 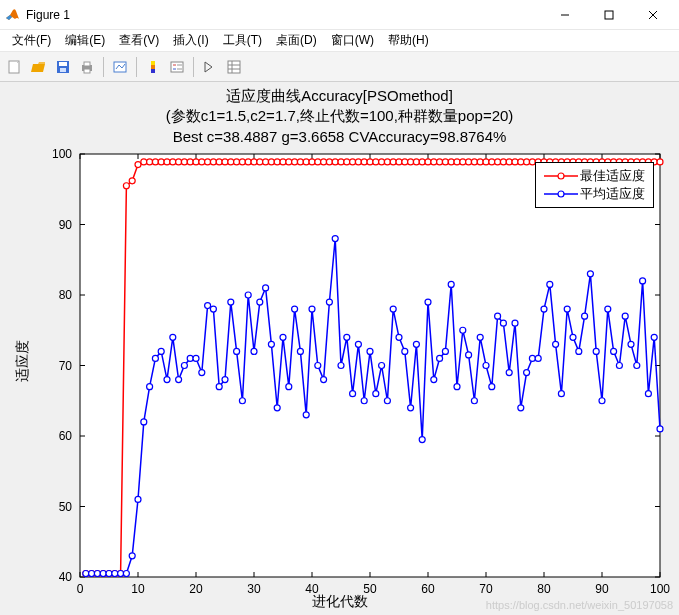 What do you see at coordinates (66, 507) in the screenshot?
I see `svg-text: 50` at bounding box center [66, 507].